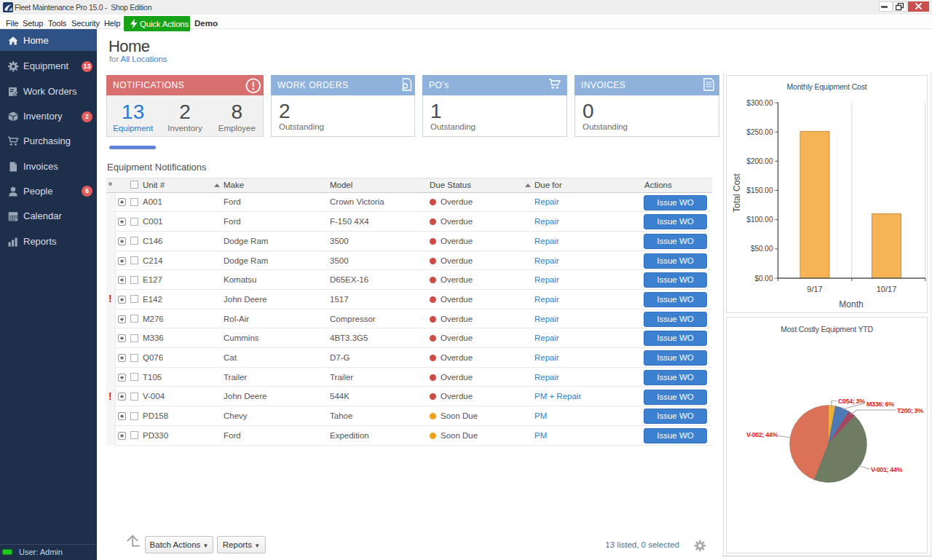 Image resolution: width=932 pixels, height=560 pixels. Describe the element at coordinates (737, 193) in the screenshot. I see `svg-text: Total Cost` at that location.